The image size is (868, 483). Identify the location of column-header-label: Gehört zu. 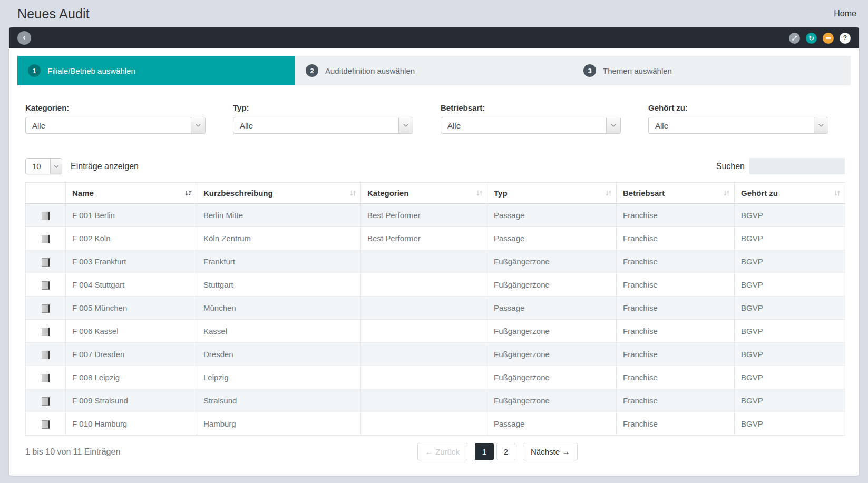
(759, 193).